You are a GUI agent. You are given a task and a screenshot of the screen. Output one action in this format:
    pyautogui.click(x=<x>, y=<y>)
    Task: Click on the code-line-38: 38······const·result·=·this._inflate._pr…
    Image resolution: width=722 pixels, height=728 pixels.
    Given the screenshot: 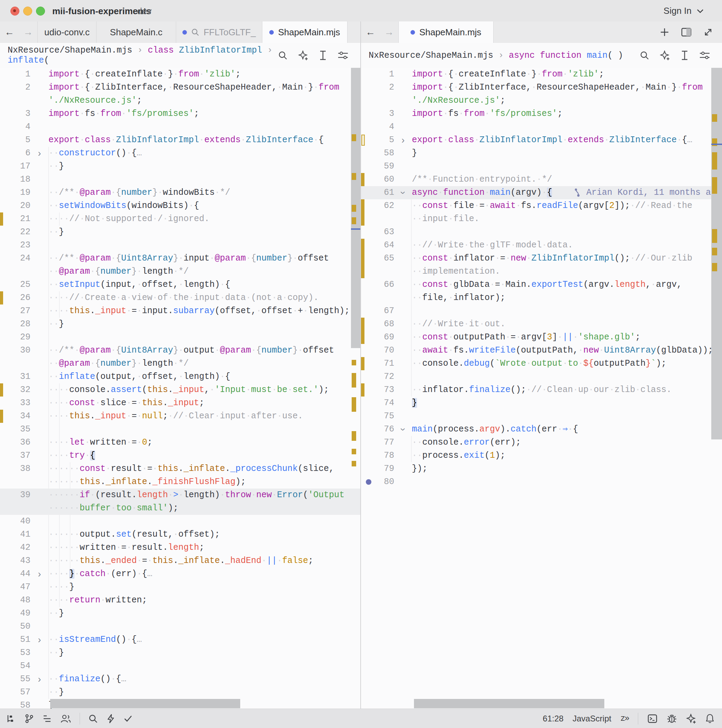 What is the action you would take?
    pyautogui.click(x=180, y=469)
    